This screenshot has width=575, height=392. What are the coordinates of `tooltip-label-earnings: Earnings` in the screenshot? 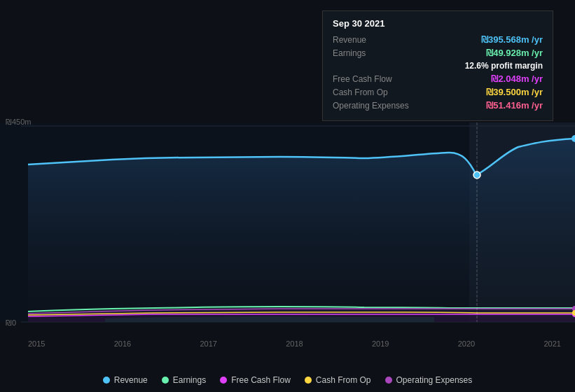 It's located at (349, 53).